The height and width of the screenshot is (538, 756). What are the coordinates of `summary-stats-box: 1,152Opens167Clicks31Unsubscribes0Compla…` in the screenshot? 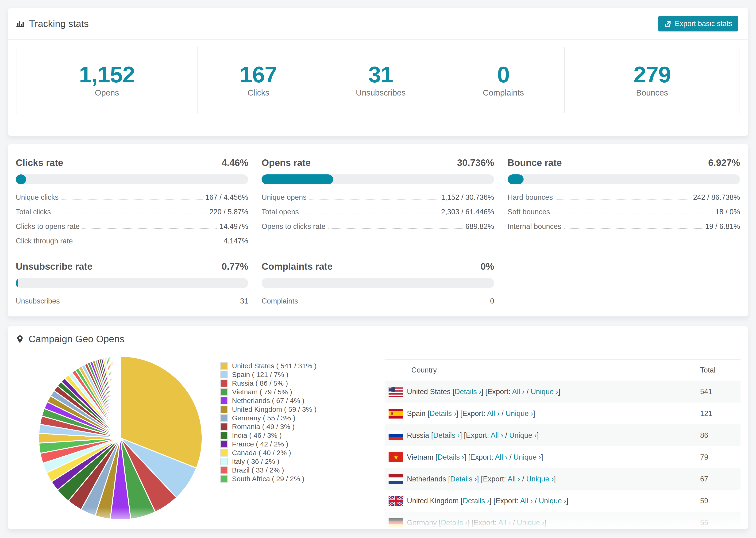 It's located at (378, 80).